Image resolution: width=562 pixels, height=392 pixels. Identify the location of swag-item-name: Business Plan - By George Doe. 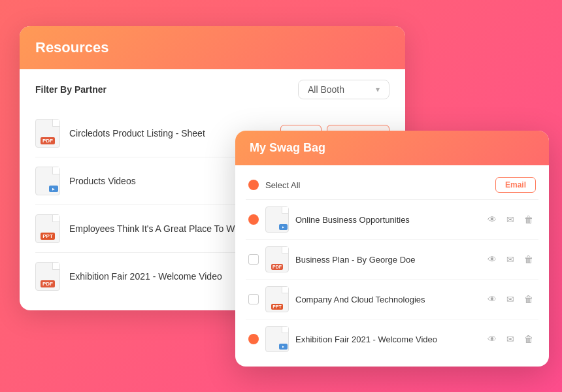
(387, 260).